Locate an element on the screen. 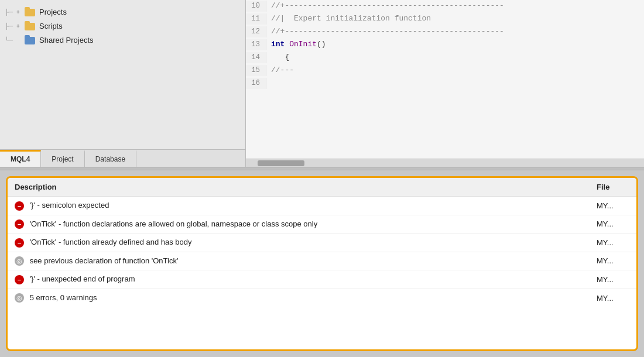  code-text-12: //+-------------------------------------… is located at coordinates (388, 32).